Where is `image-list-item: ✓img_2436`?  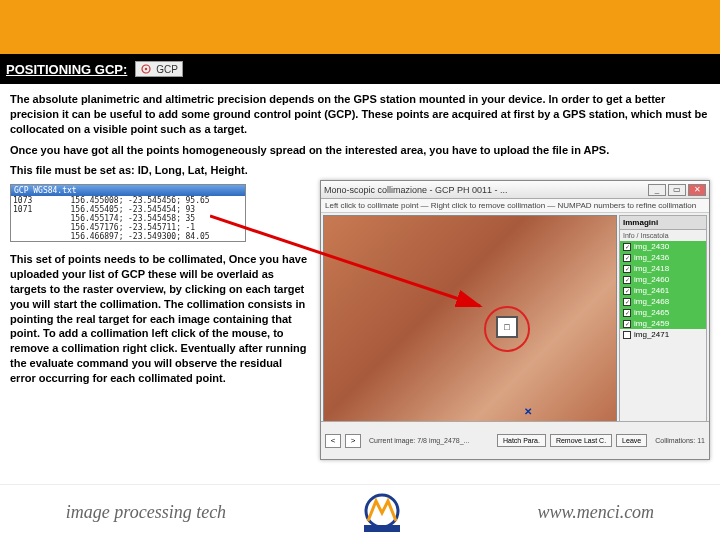
image-list-item: ✓img_2436 is located at coordinates (663, 258).